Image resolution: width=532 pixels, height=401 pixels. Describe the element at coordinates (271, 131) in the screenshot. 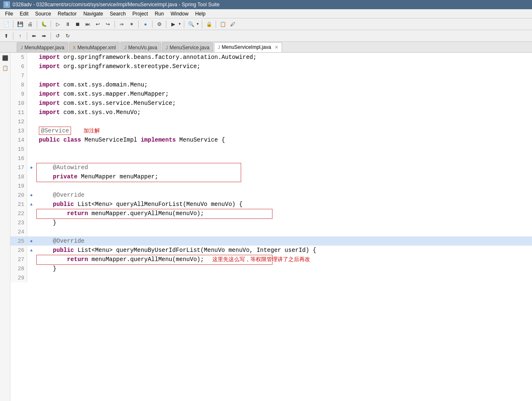

I see `code-line-13: 13 @Service 加注解` at that location.